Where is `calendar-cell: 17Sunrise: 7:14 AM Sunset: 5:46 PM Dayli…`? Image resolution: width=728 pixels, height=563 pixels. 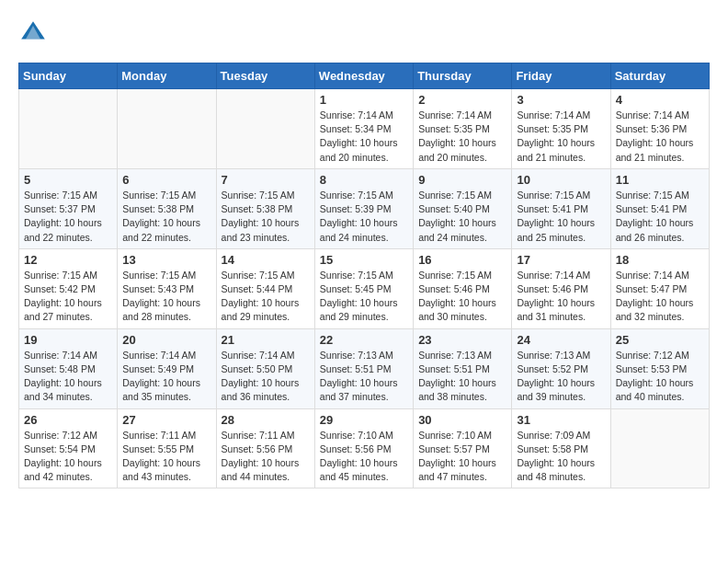
calendar-cell: 17Sunrise: 7:14 AM Sunset: 5:46 PM Dayli… is located at coordinates (561, 289).